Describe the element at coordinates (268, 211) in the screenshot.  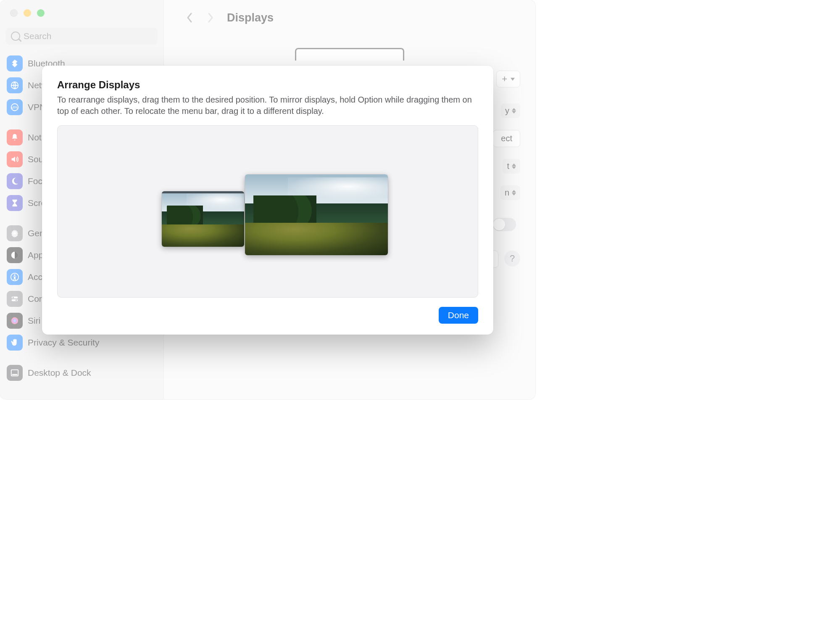
I see `arrange-canvas` at that location.